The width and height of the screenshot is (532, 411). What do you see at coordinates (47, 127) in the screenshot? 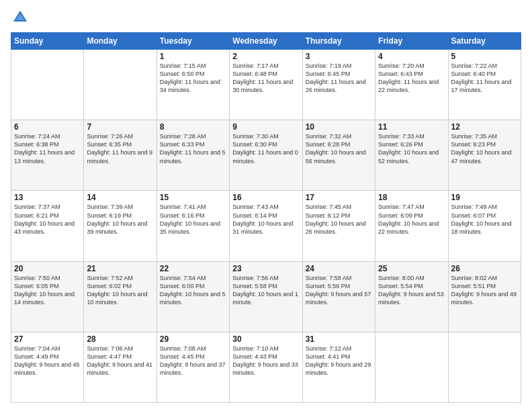
I see `day-number: 6` at bounding box center [47, 127].